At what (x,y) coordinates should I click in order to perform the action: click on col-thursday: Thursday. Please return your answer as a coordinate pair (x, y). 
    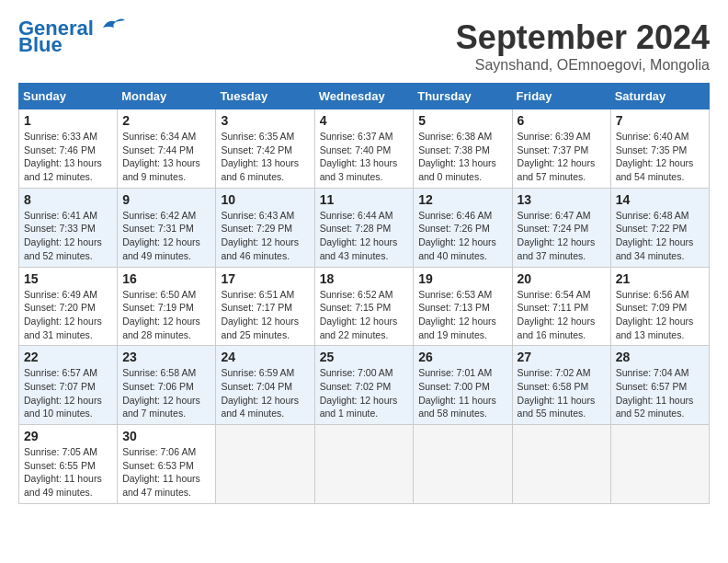
    Looking at the image, I should click on (463, 97).